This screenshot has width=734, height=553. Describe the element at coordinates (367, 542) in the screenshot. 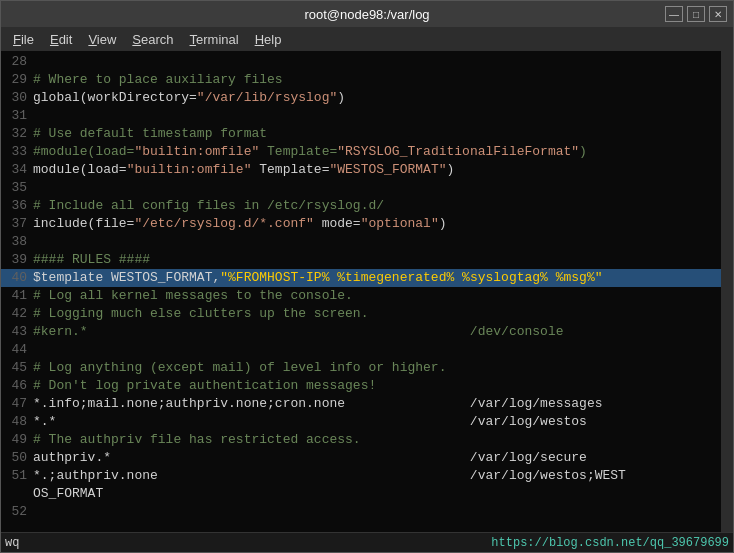

I see `status-bar: wq https://blog.csdn.net/qq_39679699` at that location.